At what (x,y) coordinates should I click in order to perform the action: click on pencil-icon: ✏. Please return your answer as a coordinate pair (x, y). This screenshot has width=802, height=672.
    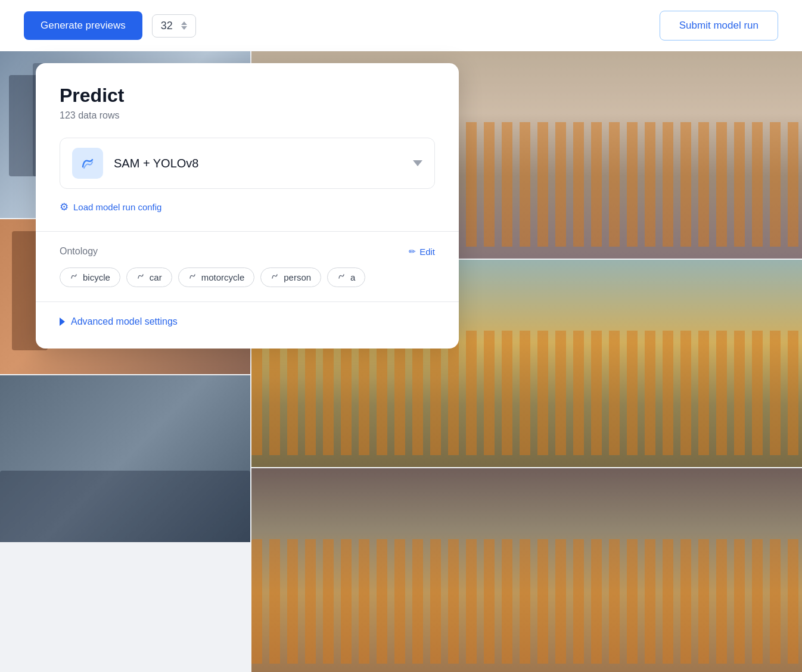
    Looking at the image, I should click on (412, 251).